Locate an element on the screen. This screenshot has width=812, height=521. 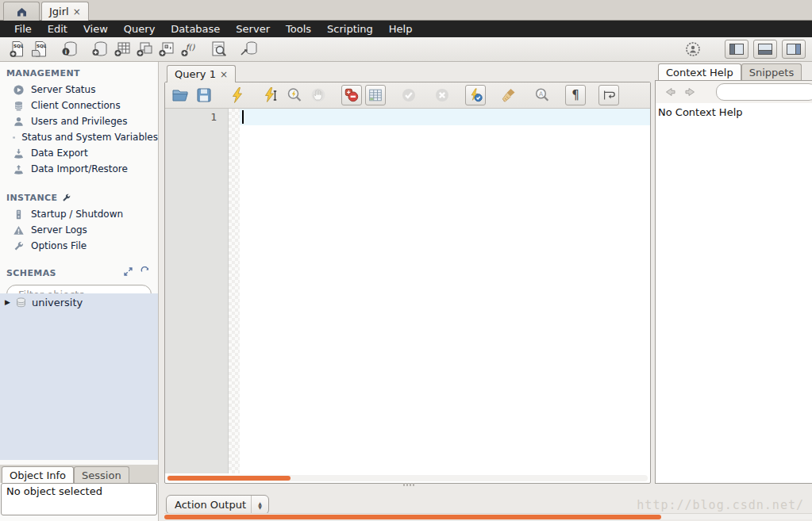
broom-icon is located at coordinates (509, 95).